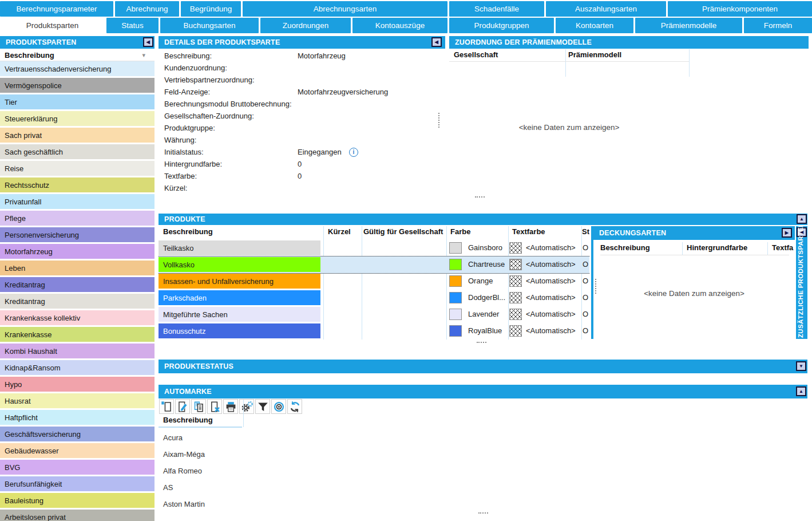 This screenshot has height=521, width=812. I want to click on field-value: Motorfahrzeug, so click(322, 56).